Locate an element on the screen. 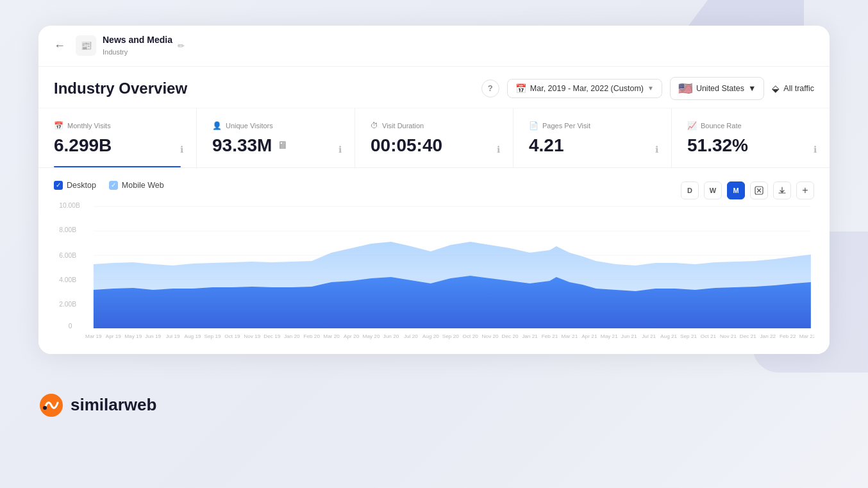  metrics-row: 📅 Monthly Visits 6.299B ℹ 👤 Unique Visit… is located at coordinates (434, 139).